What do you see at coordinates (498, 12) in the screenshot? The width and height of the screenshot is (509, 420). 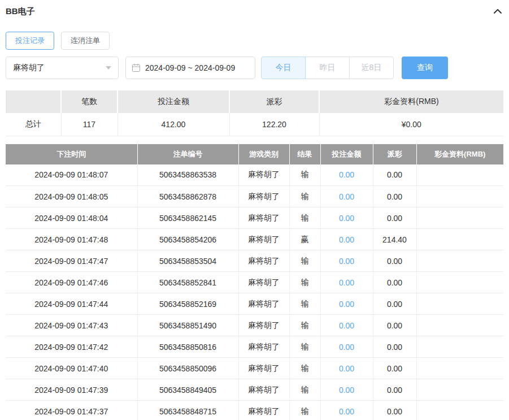 I see `chevron-up-icon` at bounding box center [498, 12].